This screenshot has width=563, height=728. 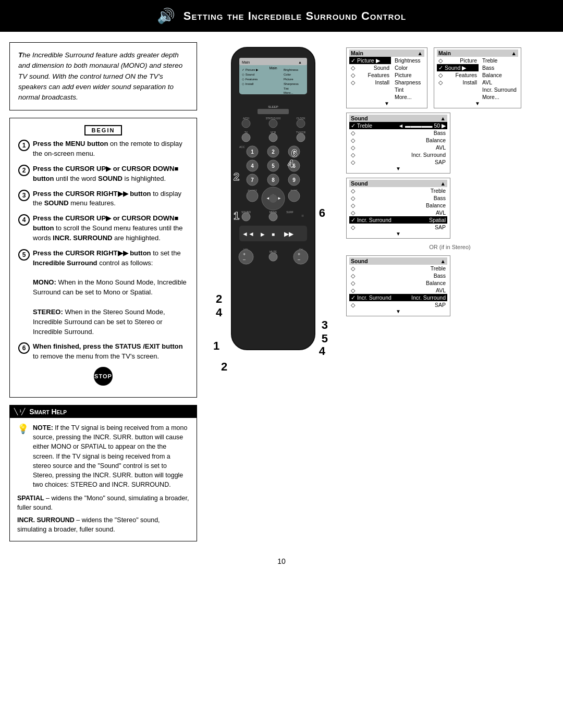 What do you see at coordinates (398, 233) in the screenshot?
I see `panel4-arrow-down: ▼` at bounding box center [398, 233].